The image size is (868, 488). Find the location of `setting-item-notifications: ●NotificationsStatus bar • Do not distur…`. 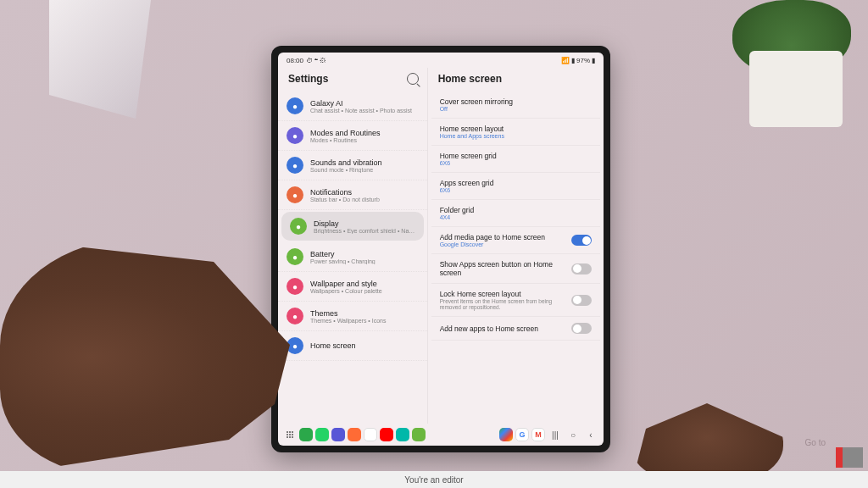

setting-item-notifications: ●NotificationsStatus bar • Do not distur… is located at coordinates (353, 195).